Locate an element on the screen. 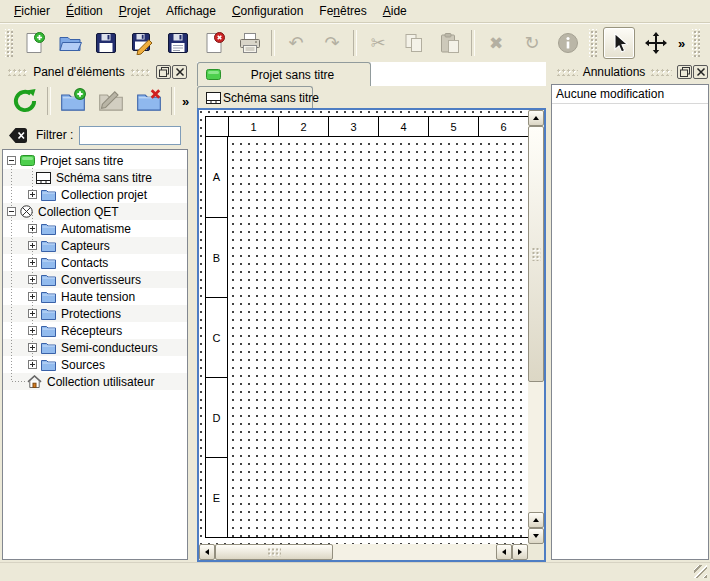 The image size is (710, 581). undo-icon: ↶ is located at coordinates (296, 43).